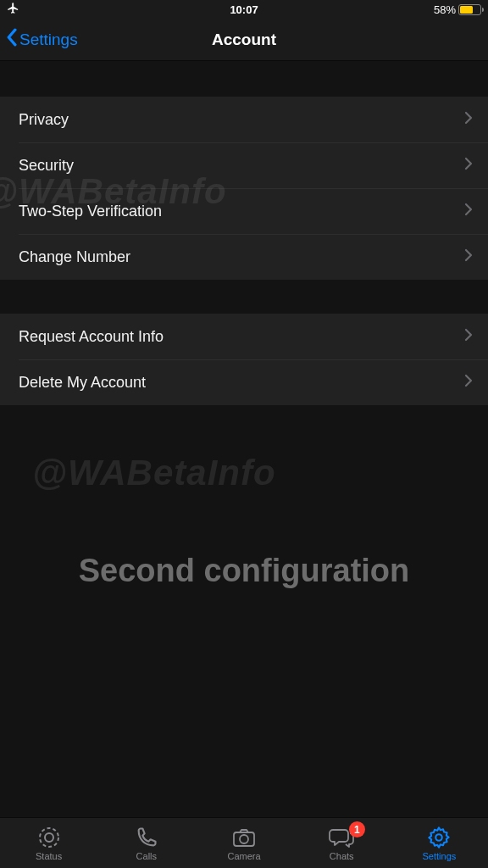 The width and height of the screenshot is (488, 868). I want to click on row-label: Change Number, so click(75, 258).